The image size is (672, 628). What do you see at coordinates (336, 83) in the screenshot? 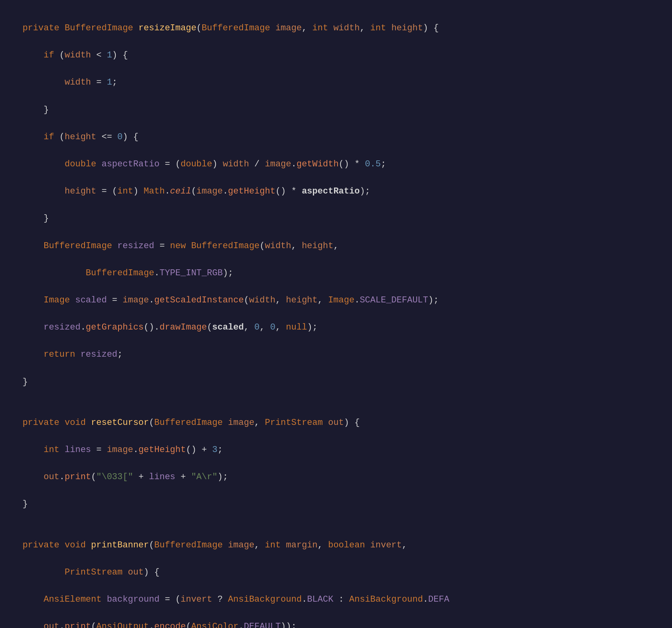
I see `code-line: width = 1;` at bounding box center [336, 83].